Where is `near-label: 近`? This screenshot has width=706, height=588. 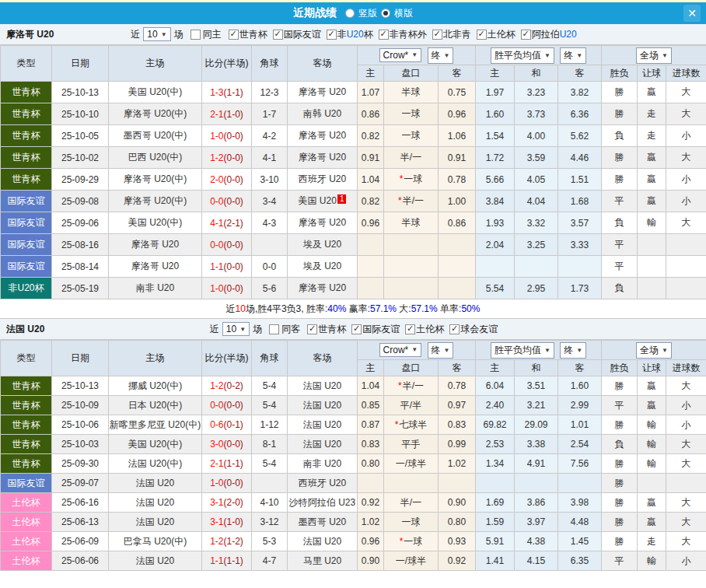
near-label: 近 is located at coordinates (215, 330).